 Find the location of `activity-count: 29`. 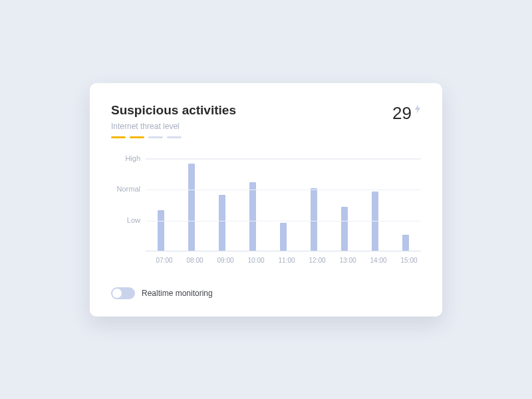

activity-count: 29 is located at coordinates (402, 113).